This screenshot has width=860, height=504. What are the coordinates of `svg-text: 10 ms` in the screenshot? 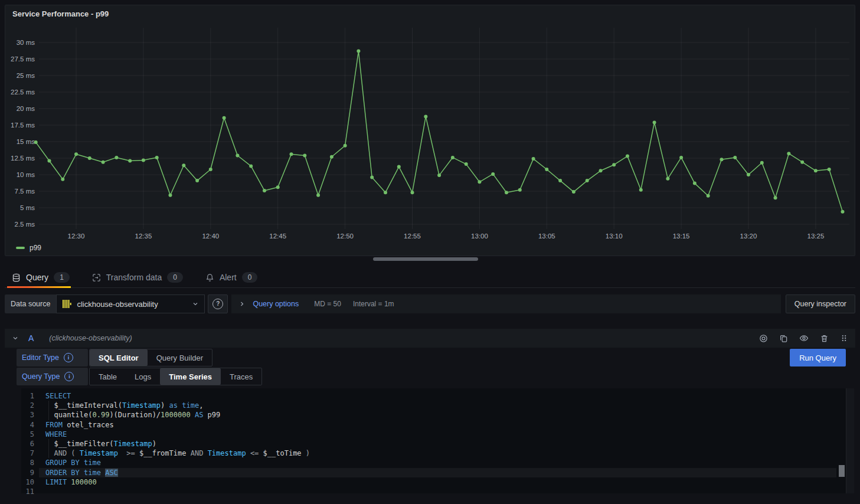 It's located at (26, 175).